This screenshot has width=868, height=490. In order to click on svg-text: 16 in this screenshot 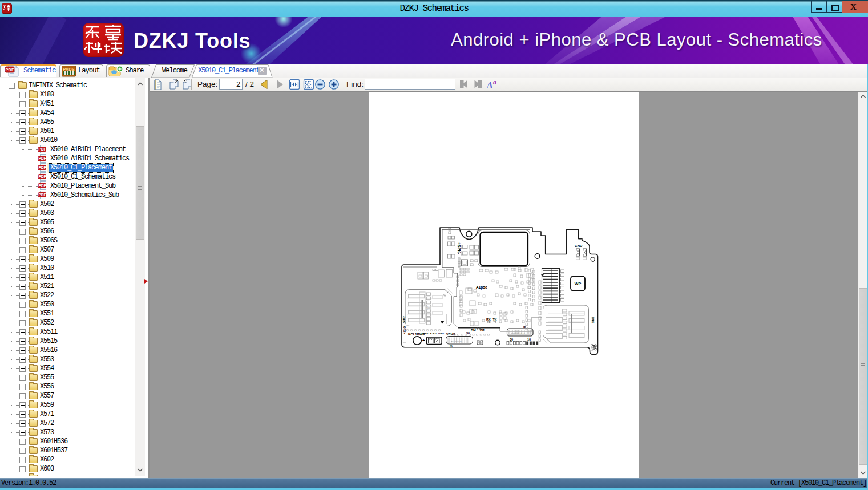, I will do `click(529, 339)`.